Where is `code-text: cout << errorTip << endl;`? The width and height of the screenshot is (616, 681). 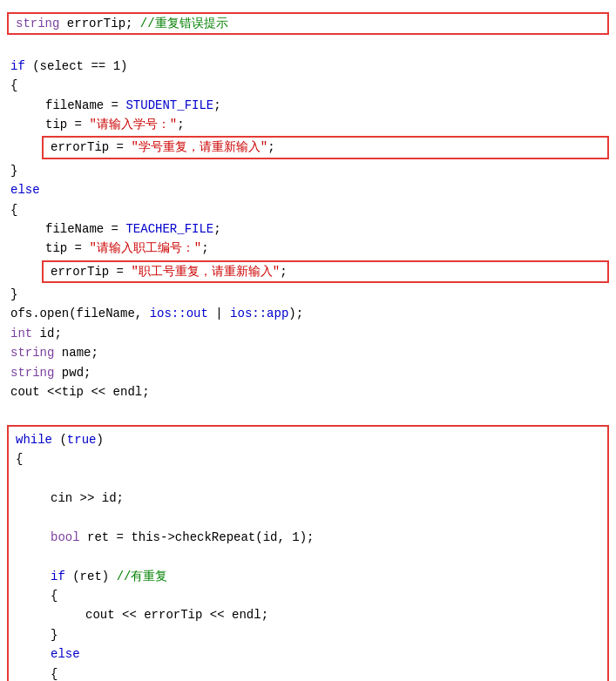
code-text: cout << errorTip << endl; is located at coordinates (177, 615).